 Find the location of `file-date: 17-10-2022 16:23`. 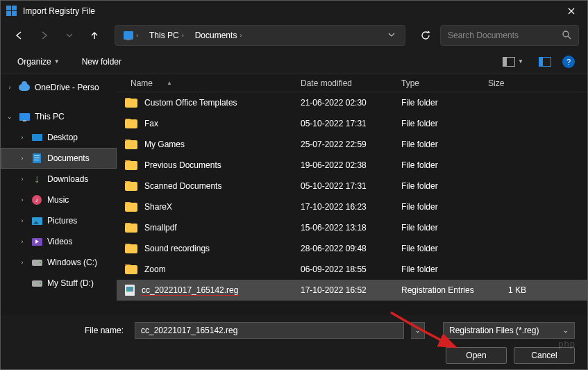

file-date: 17-10-2022 16:23 is located at coordinates (344, 207).